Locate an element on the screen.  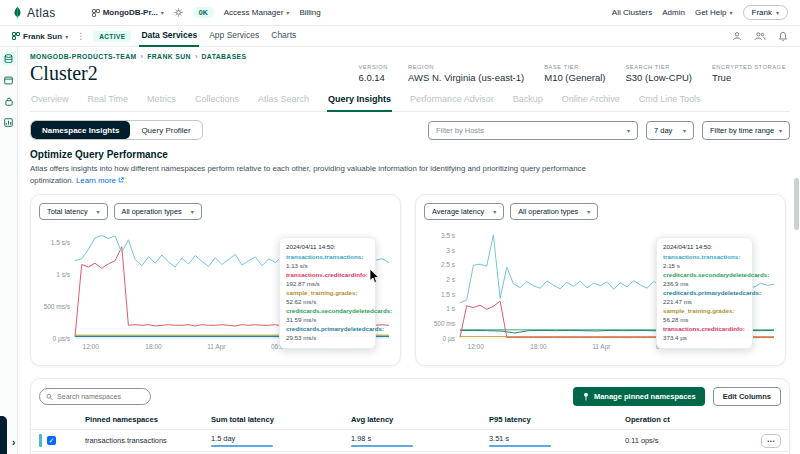
tab-charts: Charts is located at coordinates (284, 36).